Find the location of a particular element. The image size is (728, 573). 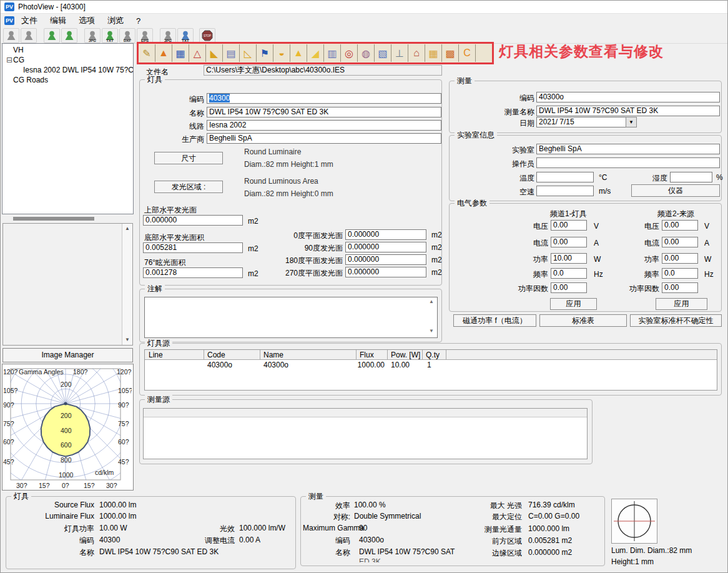

export-txt-icon: TXT is located at coordinates (110, 36).